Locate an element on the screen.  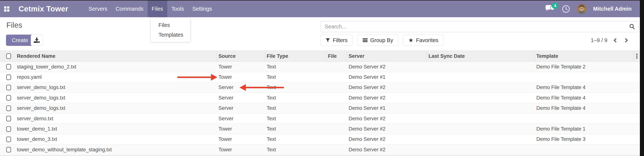
cell-template is located at coordinates (584, 119).